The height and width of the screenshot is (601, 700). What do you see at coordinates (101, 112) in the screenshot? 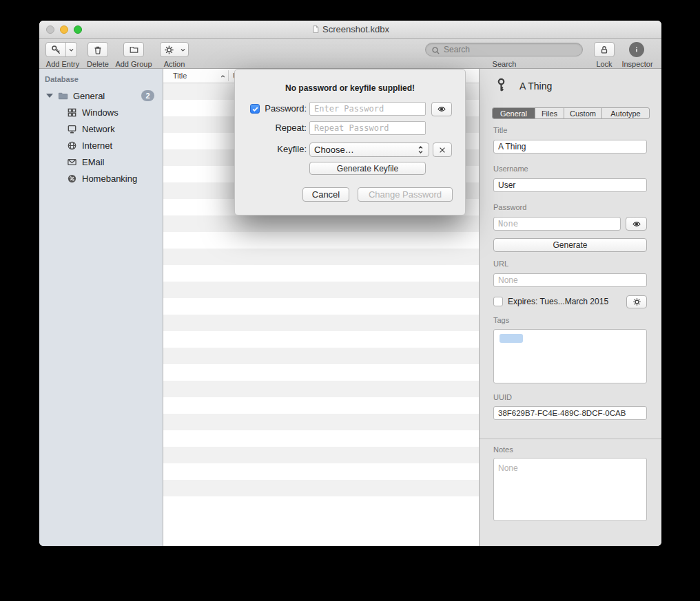
I see `sidebar-item-windows: Windows` at bounding box center [101, 112].